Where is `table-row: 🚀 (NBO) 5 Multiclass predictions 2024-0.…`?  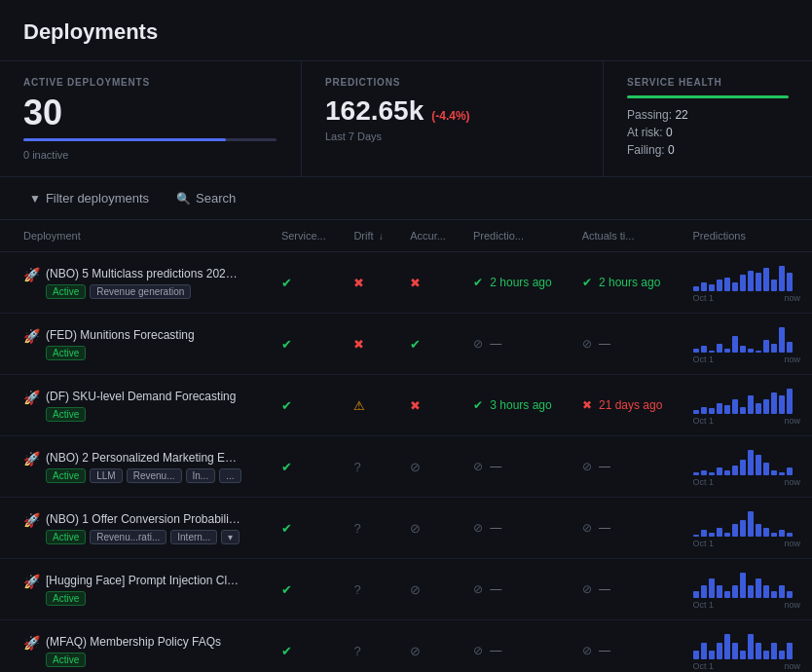 table-row: 🚀 (NBO) 5 Multiclass predictions 2024-0.… is located at coordinates (406, 282).